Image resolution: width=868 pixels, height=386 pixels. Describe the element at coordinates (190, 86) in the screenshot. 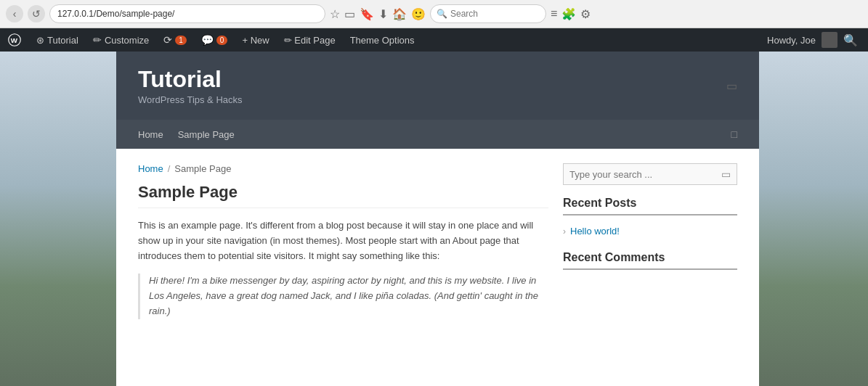

I see `site-title-area: Tutorial WordPress Tips & Hacks` at that location.